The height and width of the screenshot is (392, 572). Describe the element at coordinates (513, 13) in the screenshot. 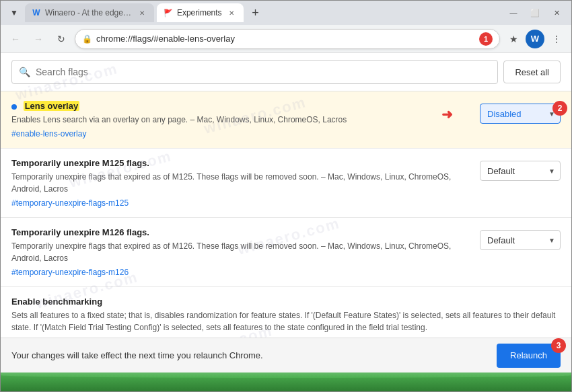

I see `minimize-button: —` at that location.